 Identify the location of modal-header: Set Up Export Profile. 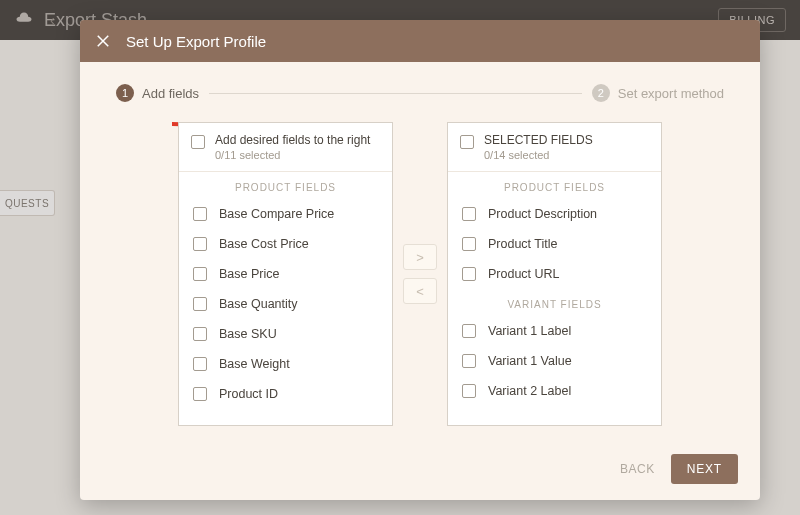
(420, 41).